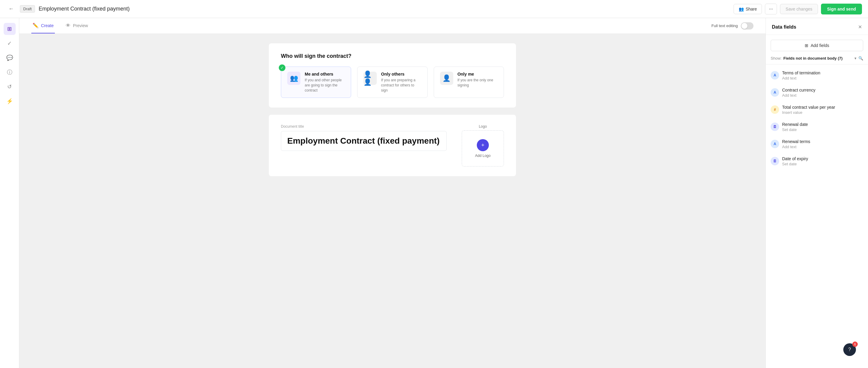 The height and width of the screenshot is (368, 868). Describe the element at coordinates (775, 92) in the screenshot. I see `field-type-icon-contract-currency: A` at that location.